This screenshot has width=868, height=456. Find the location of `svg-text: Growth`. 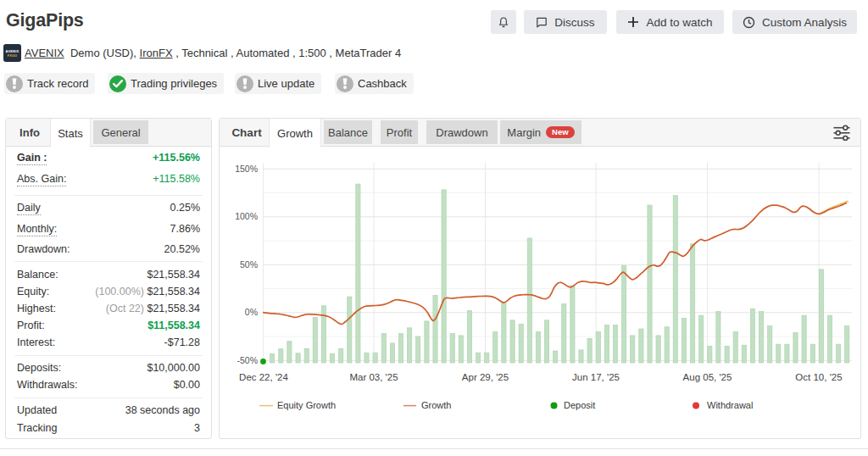

svg-text: Growth is located at coordinates (436, 405).